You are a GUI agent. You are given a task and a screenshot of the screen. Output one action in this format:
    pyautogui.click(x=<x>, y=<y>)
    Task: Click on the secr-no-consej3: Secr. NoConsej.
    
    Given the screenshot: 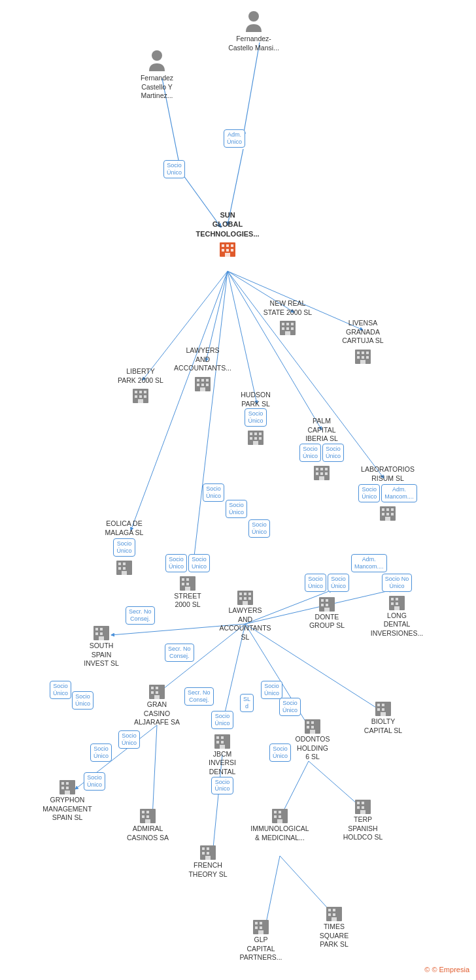 What is the action you would take?
    pyautogui.click(x=199, y=696)
    